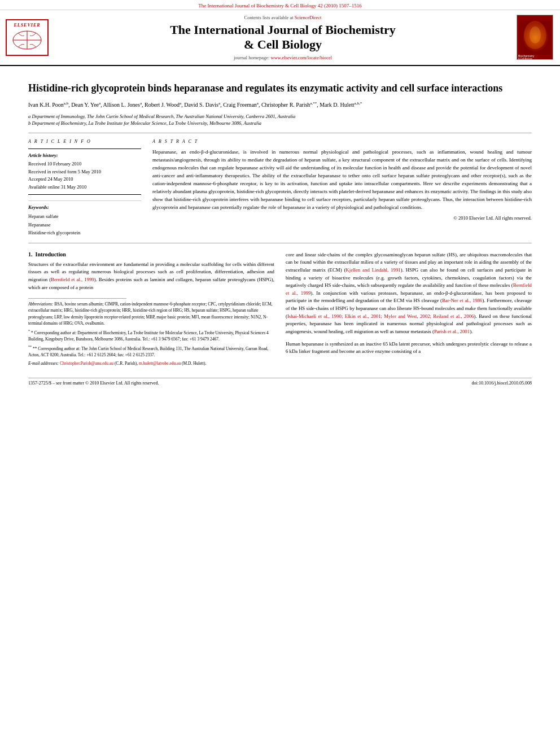 Image resolution: width=560 pixels, height=747 pixels. I want to click on journal-header: ELSEVIER Contents lists available at Sci…, so click(280, 38).